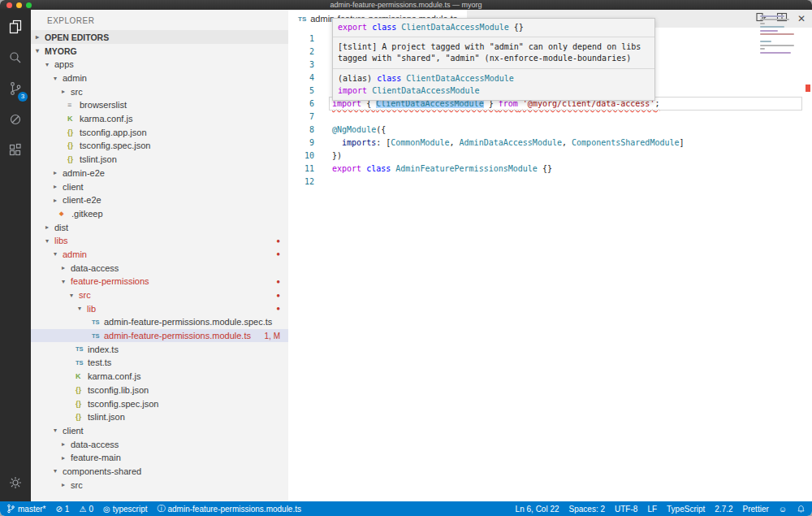  What do you see at coordinates (159, 281) in the screenshot?
I see `tree-item-feature-permissions: ▾feature-permissions●` at bounding box center [159, 281].